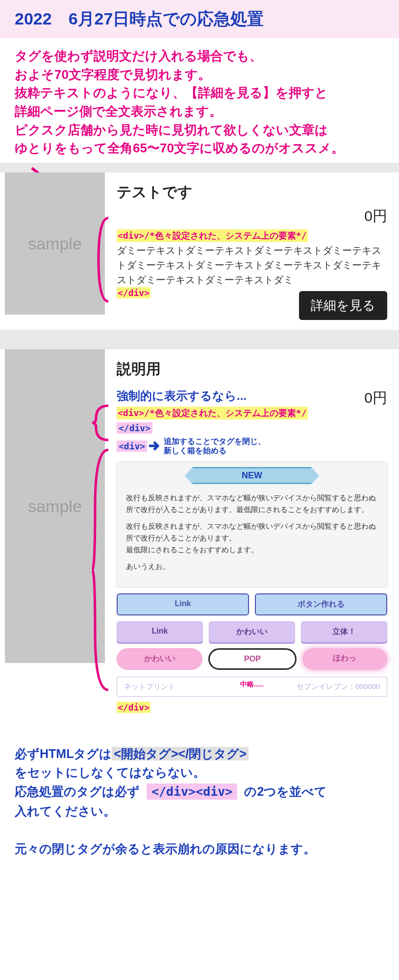 Image resolution: width=399 pixels, height=980 pixels. I want to click on intro-line: 詳細ページ側で全文表示されます。, so click(200, 112).